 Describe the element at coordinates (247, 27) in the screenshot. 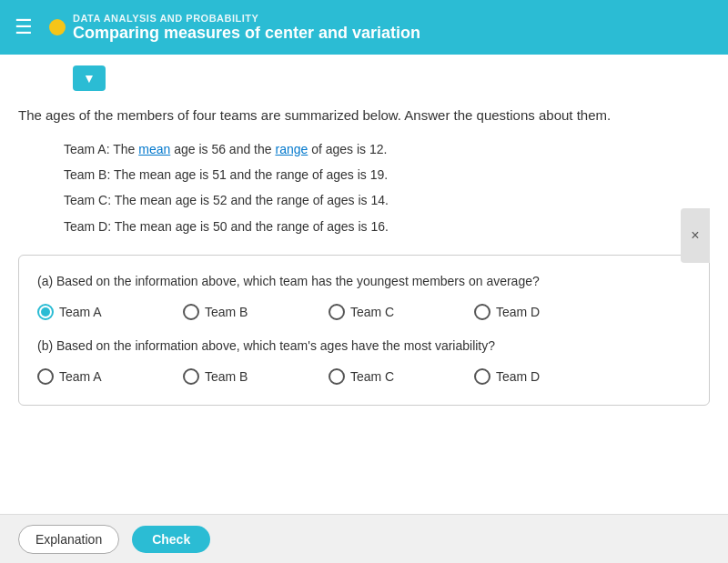

I see `header-text: DATA ANALYSIS AND PROBABILITY Comparing …` at that location.